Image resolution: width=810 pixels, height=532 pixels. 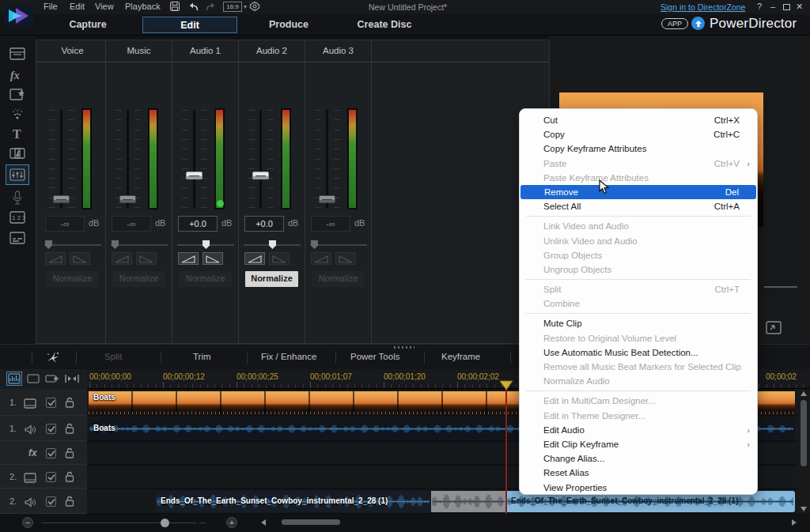 I want to click on timeline-view-icon, so click(x=14, y=379).